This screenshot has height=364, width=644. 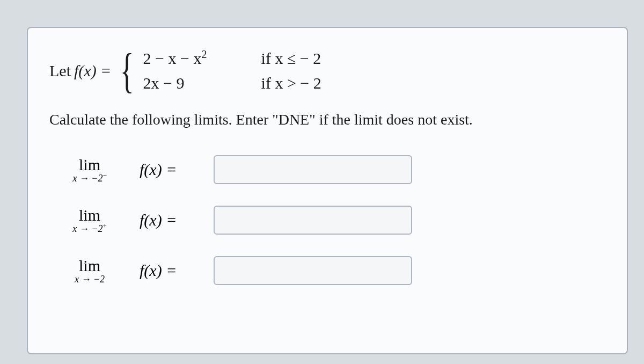 I want to click on cases-column: 2 − x − x2 if x ≤ − 2 2x − 9 if x > − 2, so click(x=232, y=71).